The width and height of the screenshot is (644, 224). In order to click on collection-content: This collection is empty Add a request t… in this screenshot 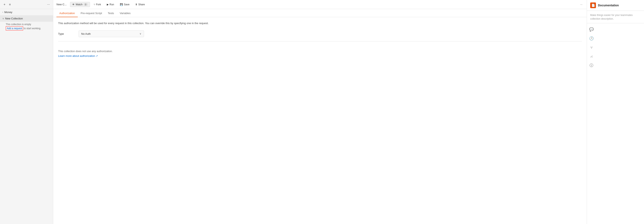, I will do `click(26, 26)`.